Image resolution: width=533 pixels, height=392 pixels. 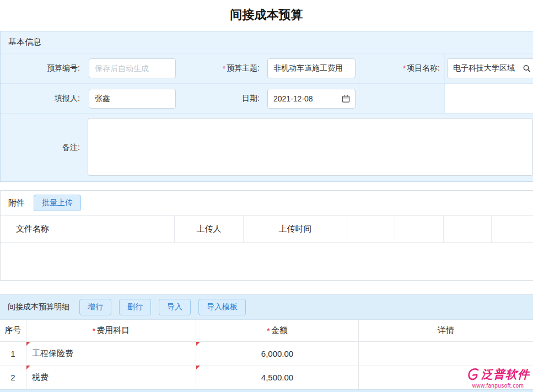 What do you see at coordinates (208, 229) in the screenshot?
I see `col-uploader: 上传人` at bounding box center [208, 229].